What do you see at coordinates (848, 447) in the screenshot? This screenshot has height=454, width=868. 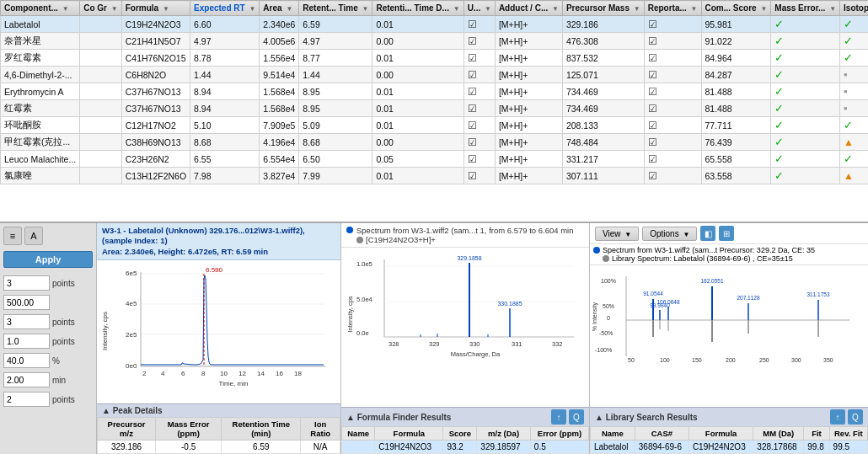 I see `lib-revfit-val: 99.5` at bounding box center [848, 447].